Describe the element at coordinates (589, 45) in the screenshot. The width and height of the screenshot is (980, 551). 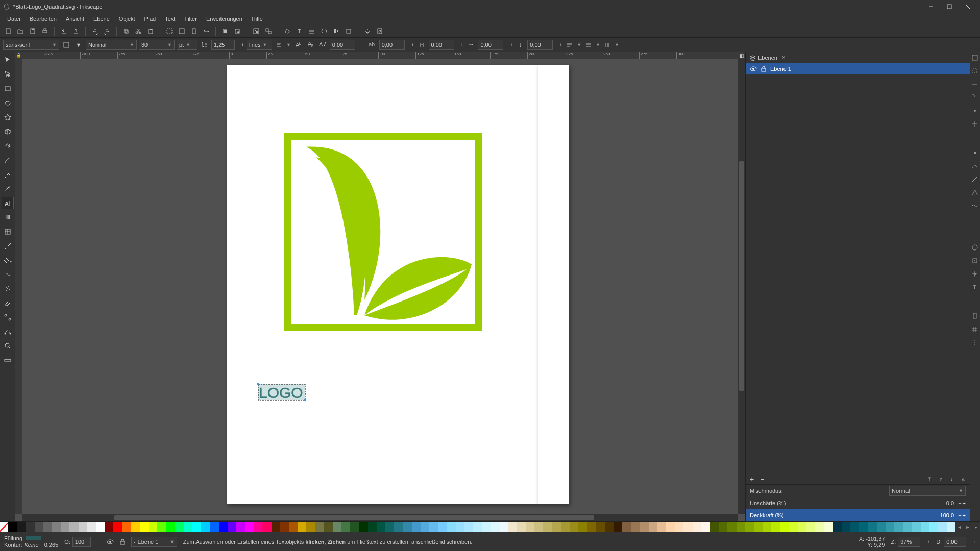
I see `writing-mode-button` at that location.